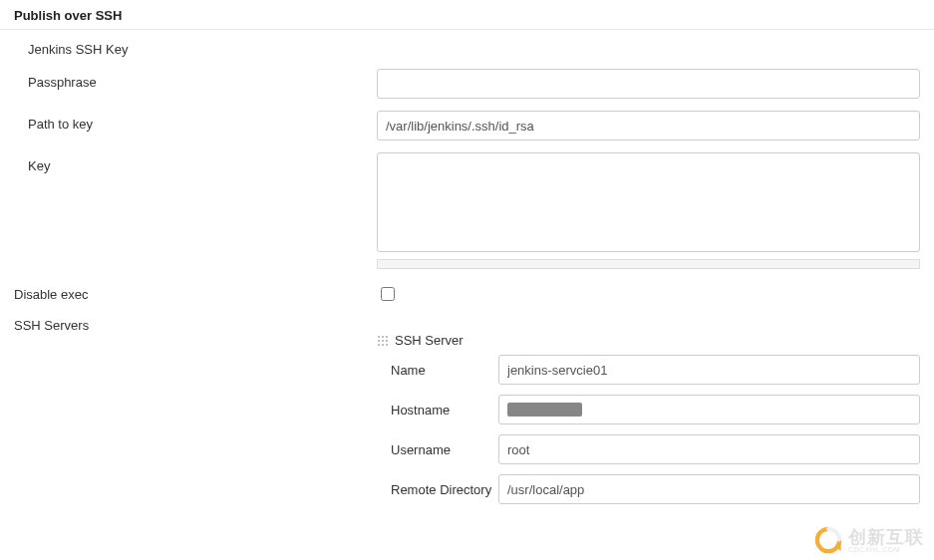 The height and width of the screenshot is (560, 934). Describe the element at coordinates (467, 321) in the screenshot. I see `ssh-servers-row: SSH Servers` at that location.